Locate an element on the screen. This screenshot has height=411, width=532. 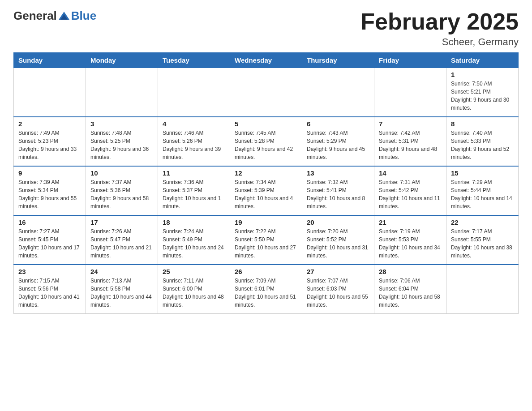
calendar-cell: 25Sunrise: 7:11 AM Sunset: 6:00 PM Dayli… is located at coordinates (194, 289).